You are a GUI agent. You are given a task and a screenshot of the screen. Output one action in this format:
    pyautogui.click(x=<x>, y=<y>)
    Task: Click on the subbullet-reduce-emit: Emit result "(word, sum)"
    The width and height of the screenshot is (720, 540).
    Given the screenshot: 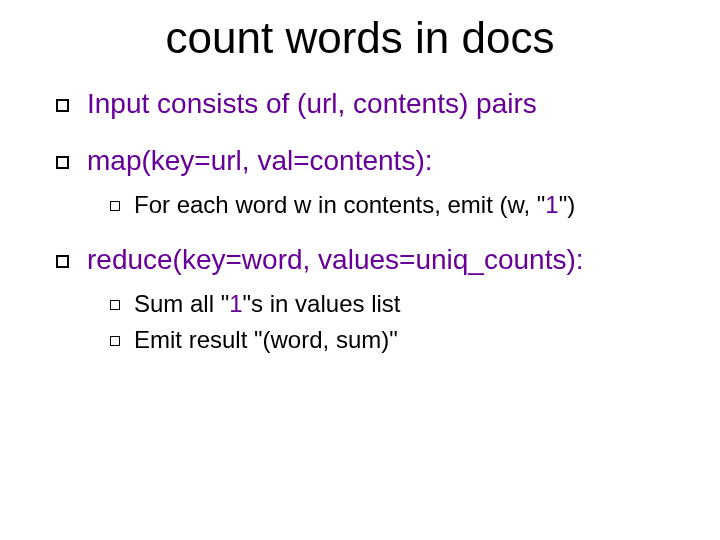 What is the action you would take?
    pyautogui.click(x=391, y=340)
    